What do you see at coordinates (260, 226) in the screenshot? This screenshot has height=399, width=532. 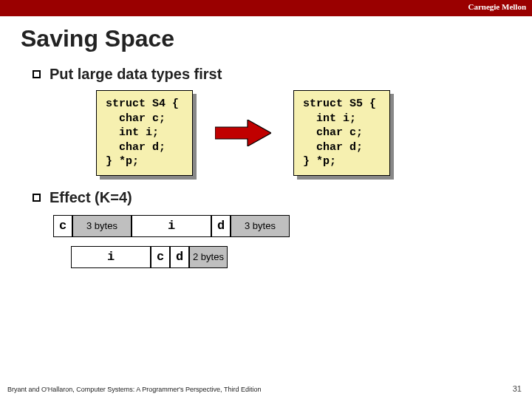 I see `s4-pad3b: 3 bytes` at bounding box center [260, 226].